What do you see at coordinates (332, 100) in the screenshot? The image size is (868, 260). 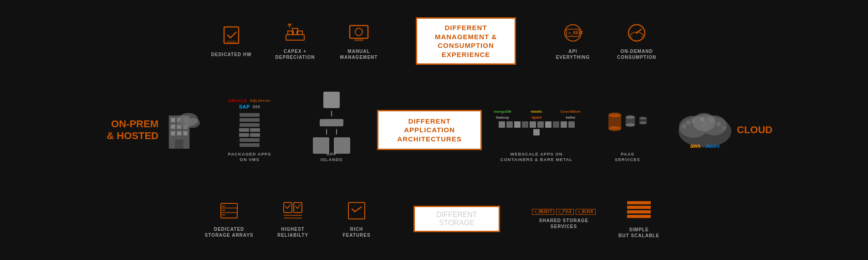 I see `island-node-top` at bounding box center [332, 100].